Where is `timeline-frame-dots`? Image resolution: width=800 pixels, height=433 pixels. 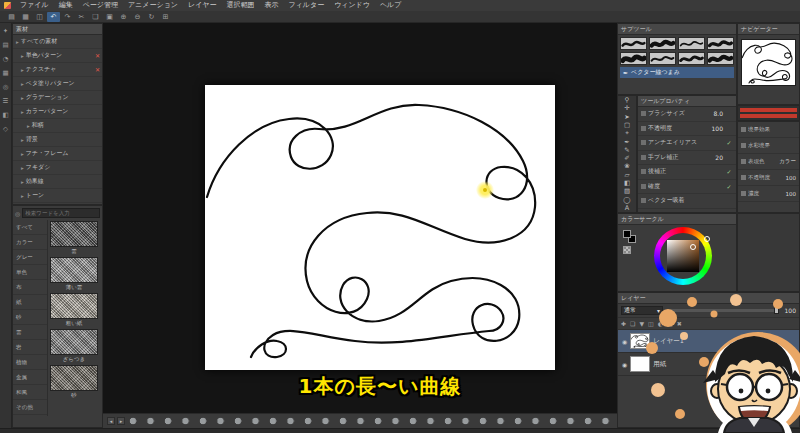 timeline-frame-dots is located at coordinates (370, 421).